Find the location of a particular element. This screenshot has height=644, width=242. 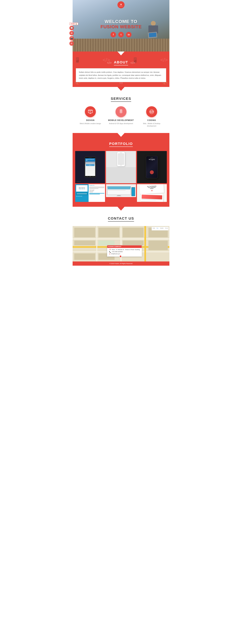

service-mobile-icon is located at coordinates (121, 112).